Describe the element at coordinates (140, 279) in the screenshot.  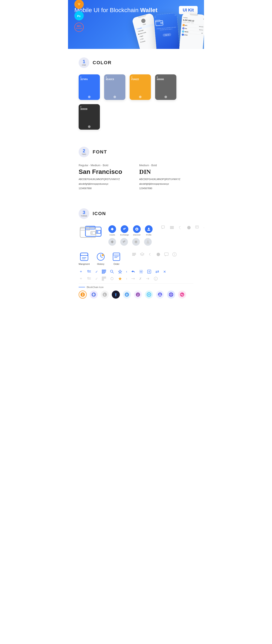
I see `x-gray-icon: ✗` at that location.